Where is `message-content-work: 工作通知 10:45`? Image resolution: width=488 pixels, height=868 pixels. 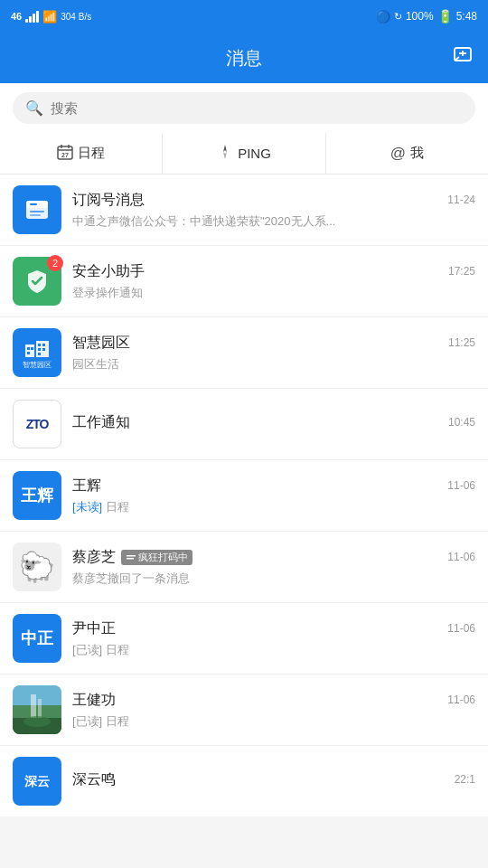 message-content-work: 工作通知 10:45 is located at coordinates (274, 425).